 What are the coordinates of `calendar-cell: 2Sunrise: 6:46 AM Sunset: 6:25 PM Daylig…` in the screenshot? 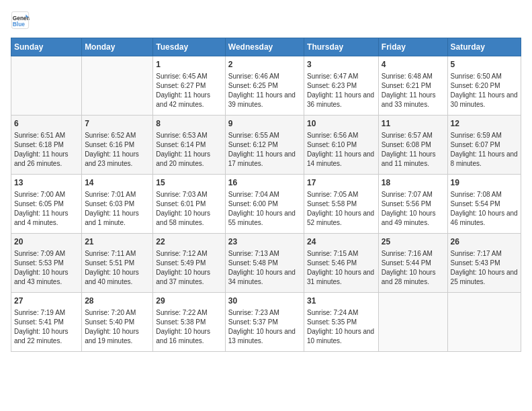 It's located at (265, 86).